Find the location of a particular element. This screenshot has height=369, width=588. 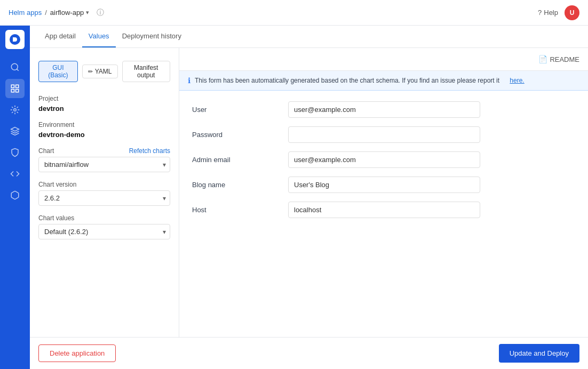

sidebar-icon-settings is located at coordinates (15, 110).